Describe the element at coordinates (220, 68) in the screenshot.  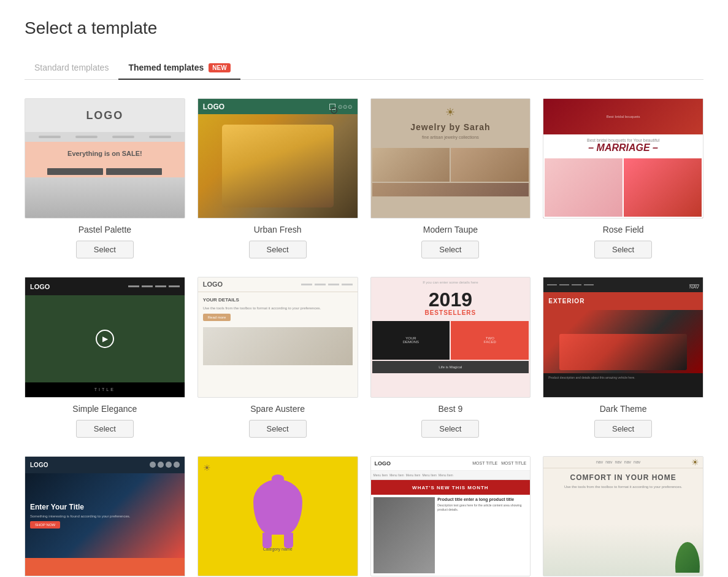
I see `new-badge: New` at that location.